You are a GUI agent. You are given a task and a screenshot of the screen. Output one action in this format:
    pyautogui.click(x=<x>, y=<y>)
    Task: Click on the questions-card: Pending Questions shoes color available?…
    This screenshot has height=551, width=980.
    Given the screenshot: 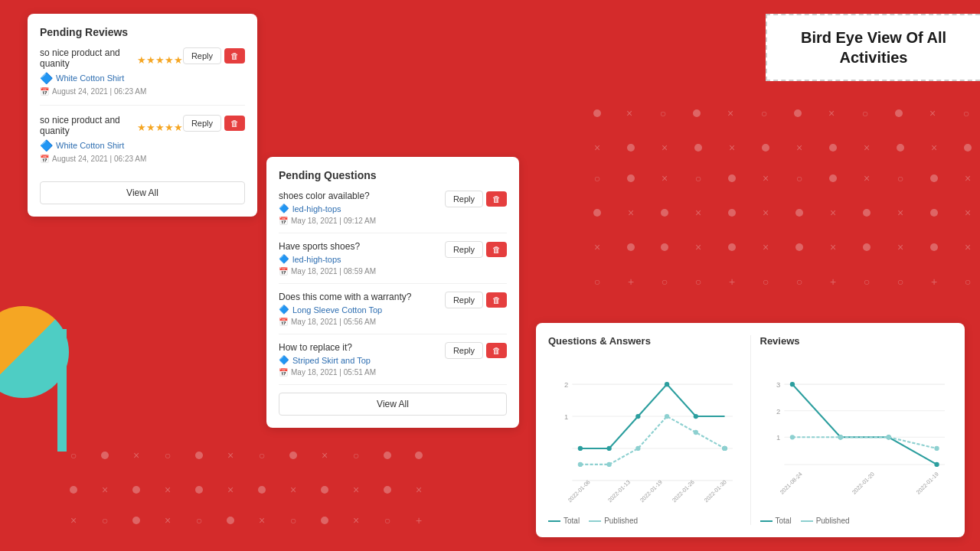 What is the action you would take?
    pyautogui.click(x=393, y=292)
    